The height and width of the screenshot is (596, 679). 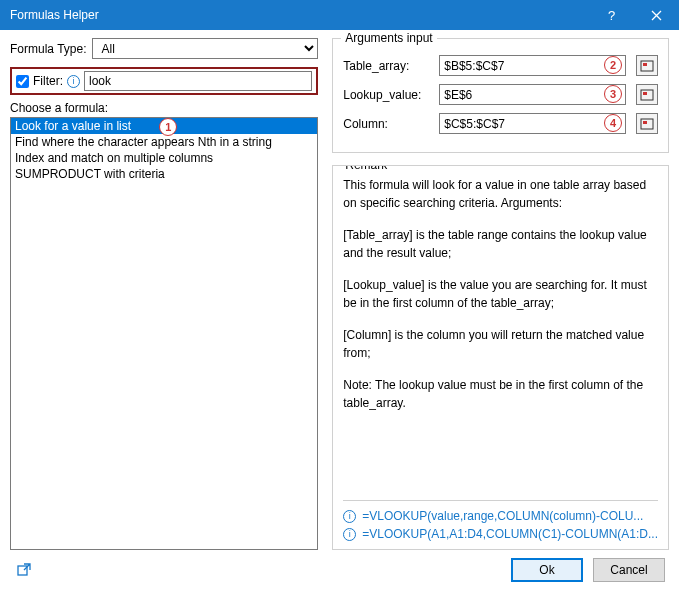 I want to click on list-item-label: Find where the character appears Nth in …, so click(x=144, y=142).